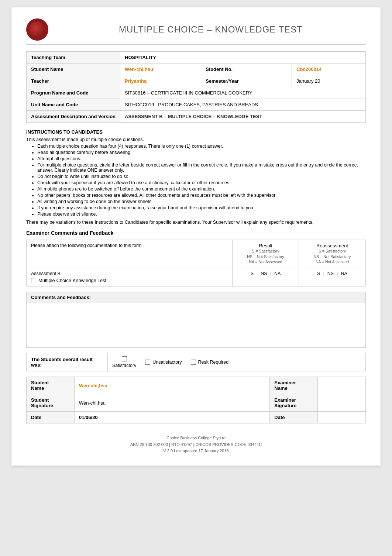 The height and width of the screenshot is (556, 392). Describe the element at coordinates (202, 214) in the screenshot. I see `list-item: Please observe strict silence.` at that location.